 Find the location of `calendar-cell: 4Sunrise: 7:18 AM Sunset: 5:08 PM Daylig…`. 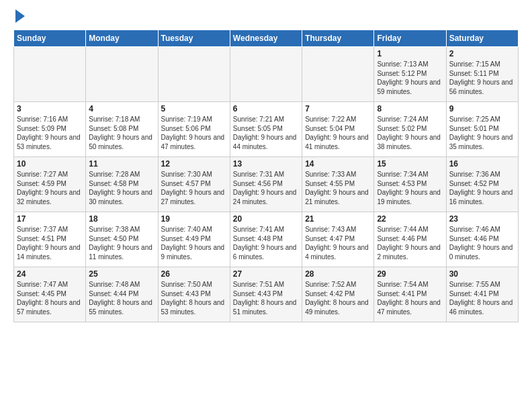

calendar-cell: 4Sunrise: 7:18 AM Sunset: 5:08 PM Daylig… is located at coordinates (122, 130).